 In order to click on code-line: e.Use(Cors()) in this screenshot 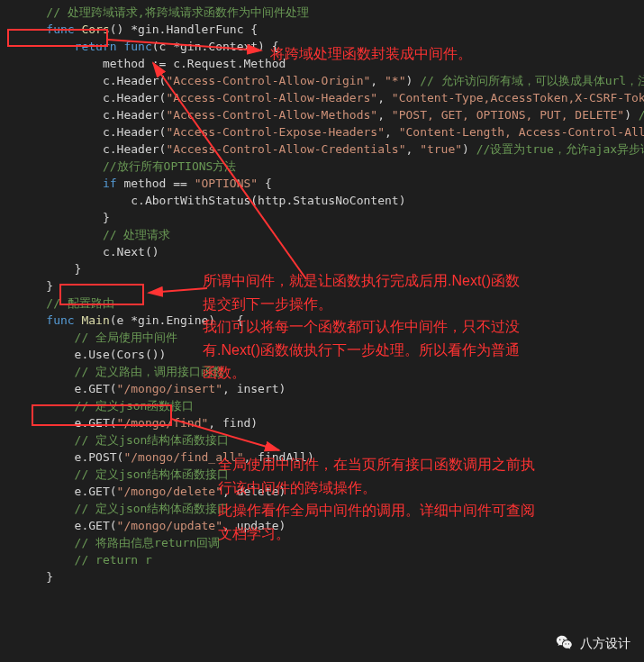, I will do `click(331, 355)`.